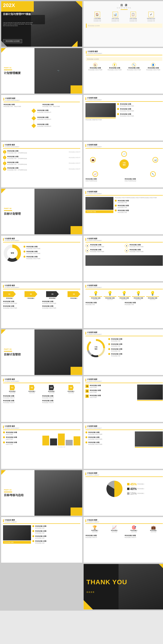 The width and height of the screenshot is (163, 644). I want to click on s17b4: 单击此处输入标题单击此处输入内容文字, so click(61, 402).